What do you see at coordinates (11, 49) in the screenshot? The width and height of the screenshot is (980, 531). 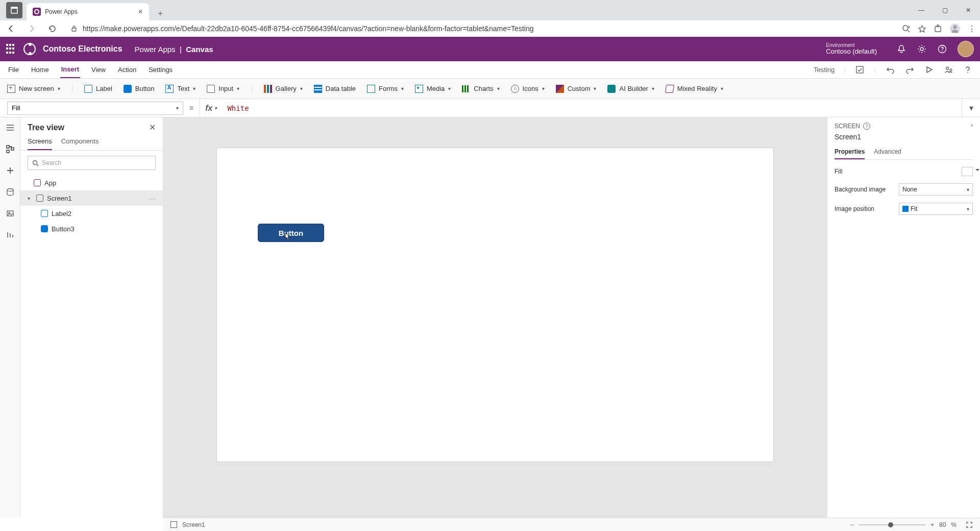 I see `app-launcher-icon` at bounding box center [11, 49].